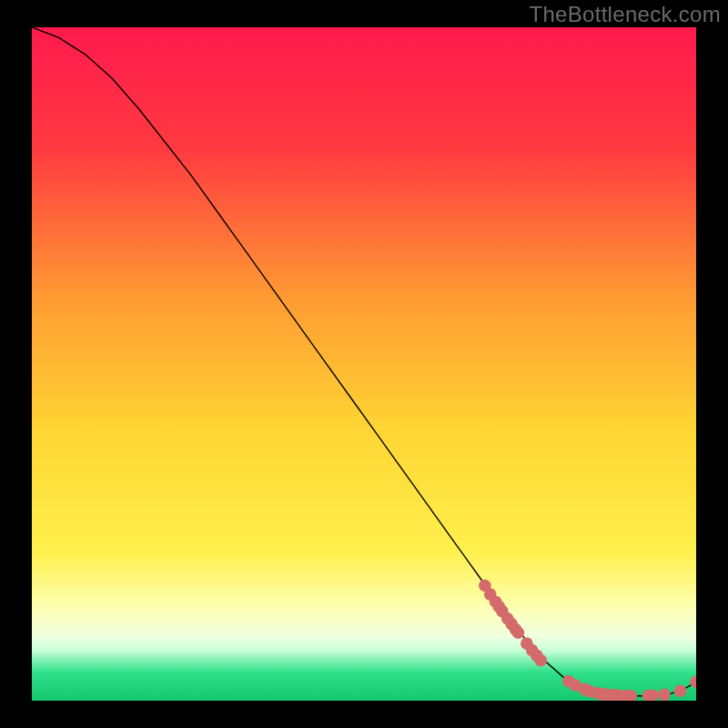 This screenshot has width=728, height=728. Describe the element at coordinates (624, 15) in the screenshot. I see `watermark-text: TheBottleneck.com` at that location.